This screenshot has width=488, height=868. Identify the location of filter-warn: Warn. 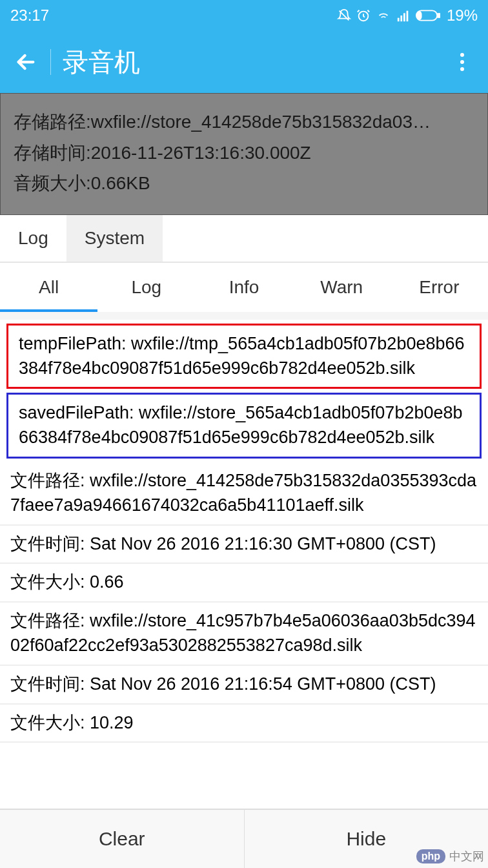
(342, 287).